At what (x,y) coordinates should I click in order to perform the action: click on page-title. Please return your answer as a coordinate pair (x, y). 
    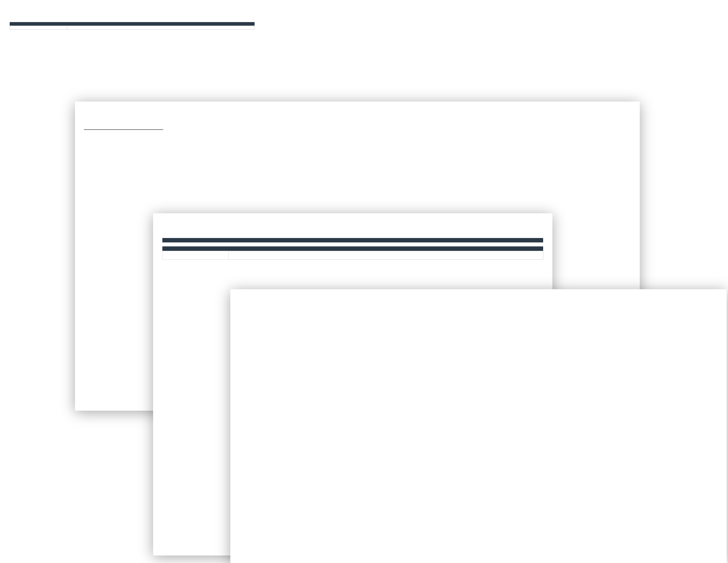
    Looking at the image, I should click on (369, 17).